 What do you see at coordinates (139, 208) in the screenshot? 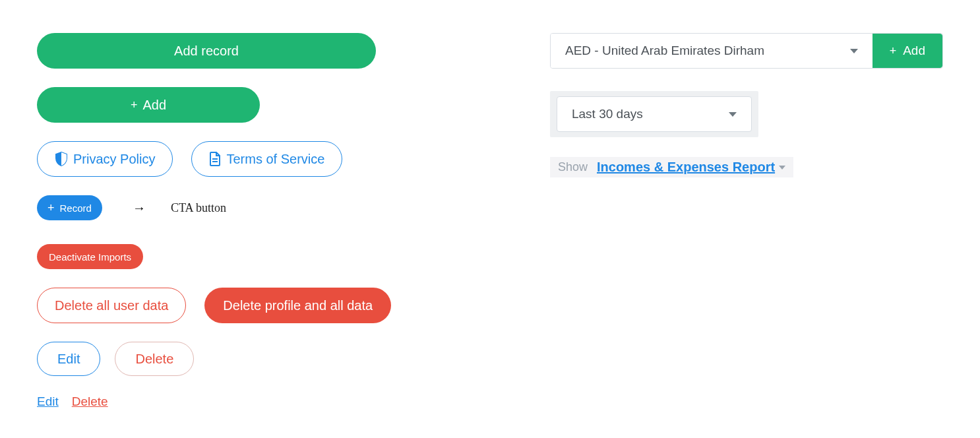
I see `arrow-right-icon: →` at bounding box center [139, 208].